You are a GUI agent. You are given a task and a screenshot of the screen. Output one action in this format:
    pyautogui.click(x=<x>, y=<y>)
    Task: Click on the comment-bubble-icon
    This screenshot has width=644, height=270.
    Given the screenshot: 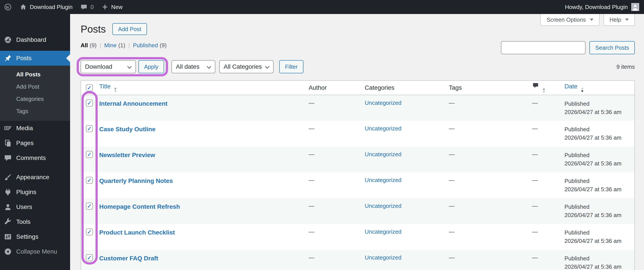 What is the action you would take?
    pyautogui.click(x=536, y=86)
    